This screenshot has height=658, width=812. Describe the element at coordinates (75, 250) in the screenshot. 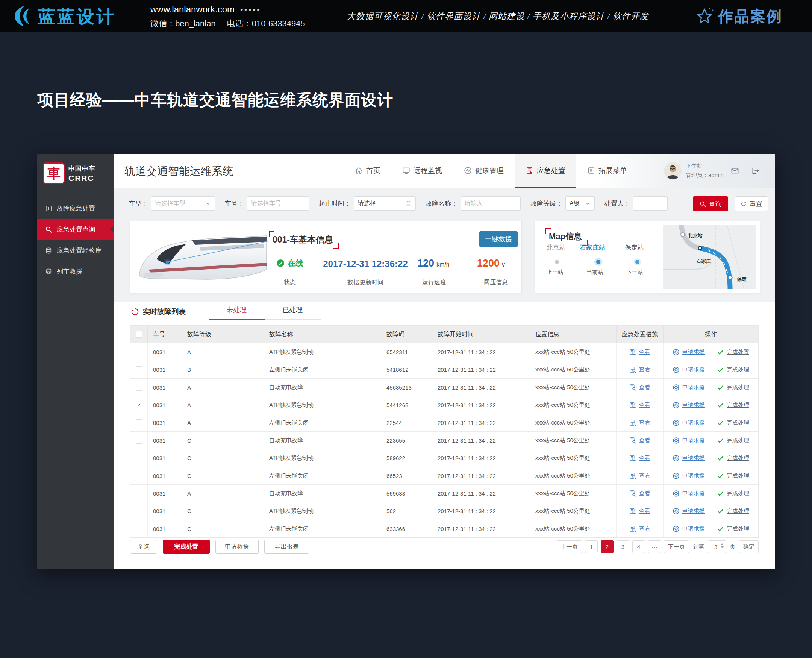

I see `sidebar-item-应急处置经验库: 应急处置经验库` at that location.